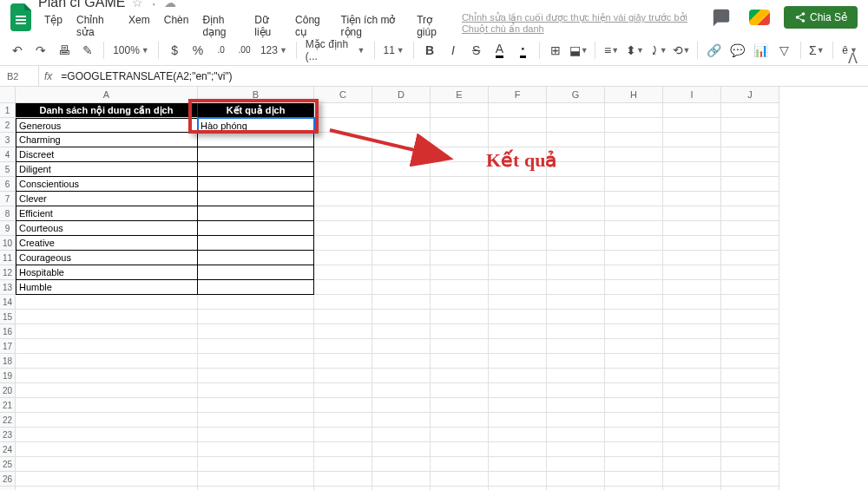 The image size is (868, 490). I want to click on comments-icon, so click(721, 17).